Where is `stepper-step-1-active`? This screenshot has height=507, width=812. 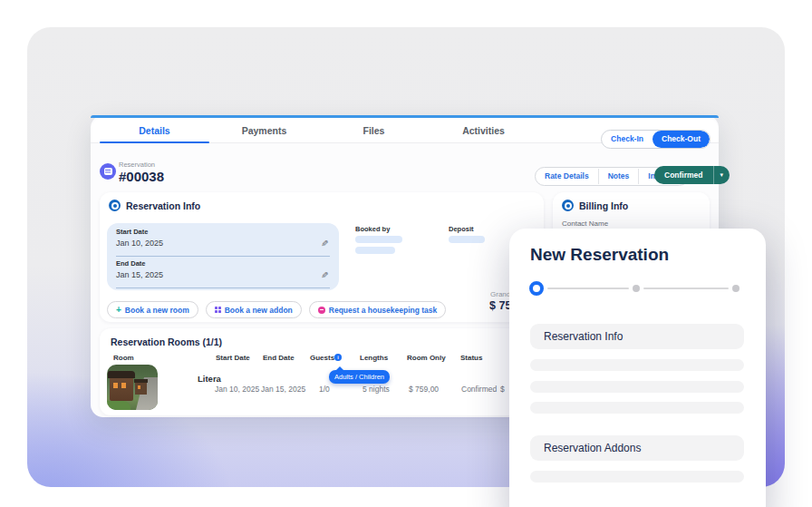 stepper-step-1-active is located at coordinates (536, 288).